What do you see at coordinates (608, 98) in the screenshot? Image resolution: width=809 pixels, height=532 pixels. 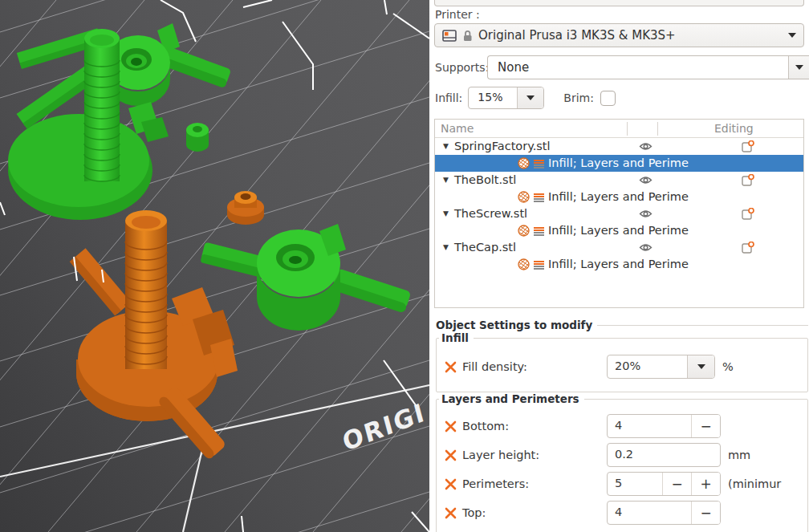 I see `brim-checkbox` at bounding box center [608, 98].